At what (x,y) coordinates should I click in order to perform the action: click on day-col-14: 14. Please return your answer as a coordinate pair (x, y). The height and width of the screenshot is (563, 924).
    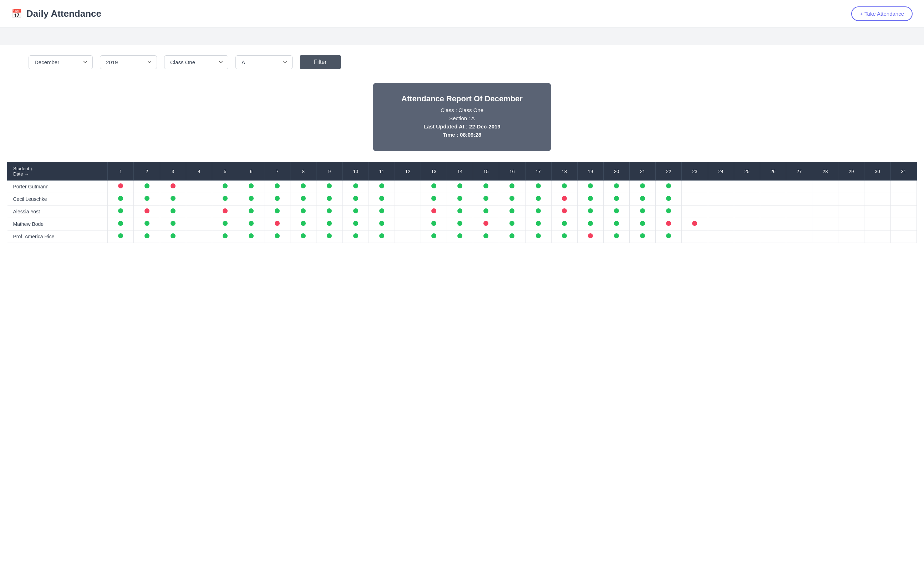
    Looking at the image, I should click on (460, 171).